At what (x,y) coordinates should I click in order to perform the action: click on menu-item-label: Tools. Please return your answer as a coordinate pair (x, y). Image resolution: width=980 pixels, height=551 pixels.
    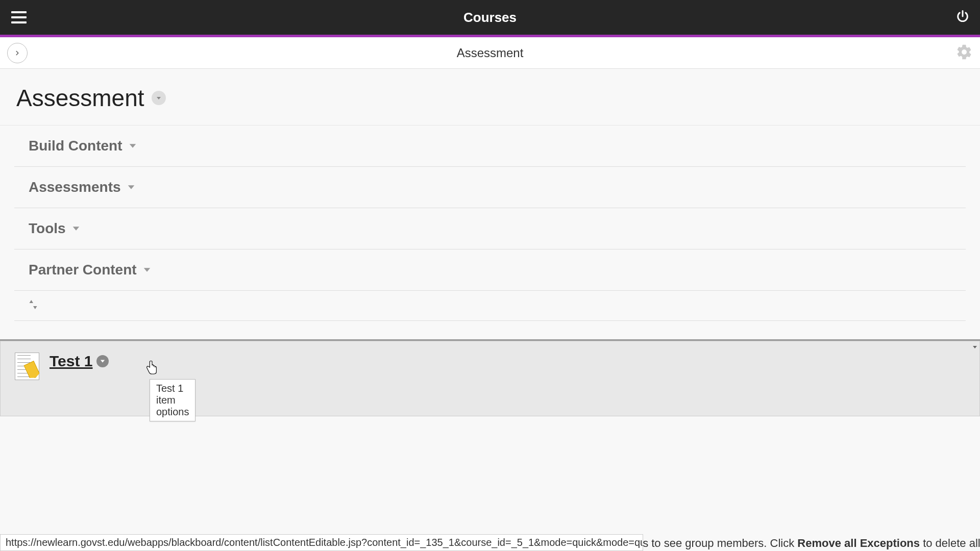
    Looking at the image, I should click on (47, 229).